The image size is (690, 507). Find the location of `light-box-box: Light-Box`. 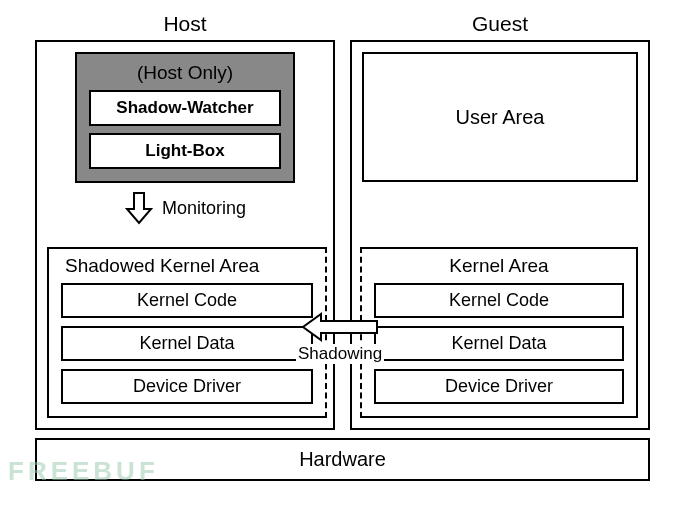

light-box-box: Light-Box is located at coordinates (185, 151).